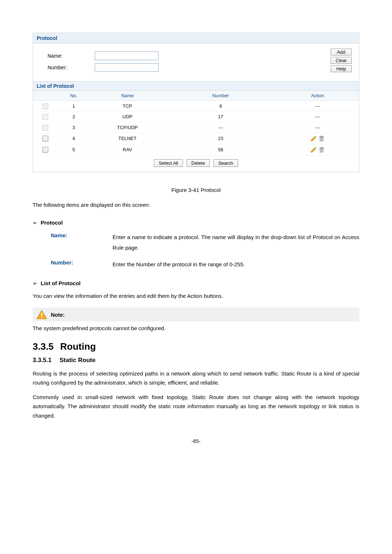 This screenshot has height=554, width=392. What do you see at coordinates (127, 117) in the screenshot?
I see `cell-name: UDP` at bounding box center [127, 117].